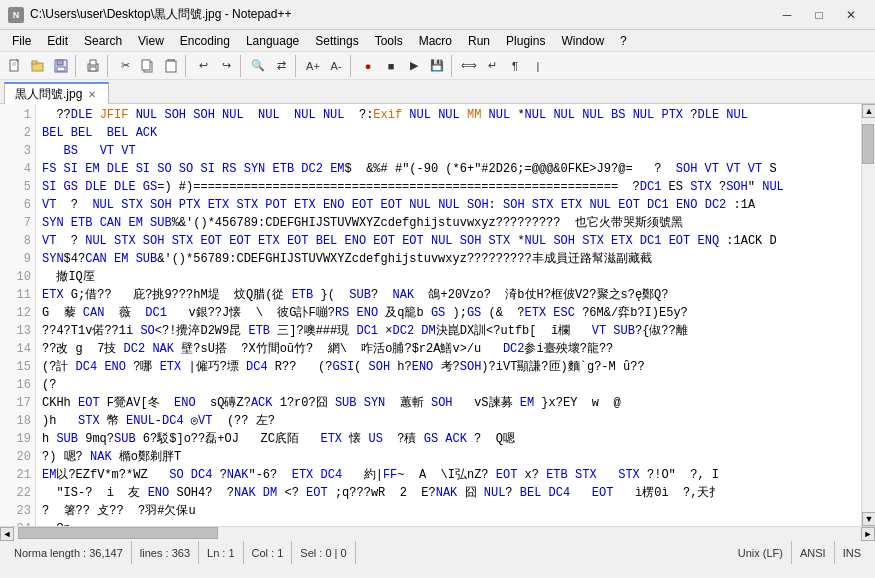 The height and width of the screenshot is (578, 875). Describe the element at coordinates (226, 66) in the screenshot. I see `redo-button: ↪` at that location.